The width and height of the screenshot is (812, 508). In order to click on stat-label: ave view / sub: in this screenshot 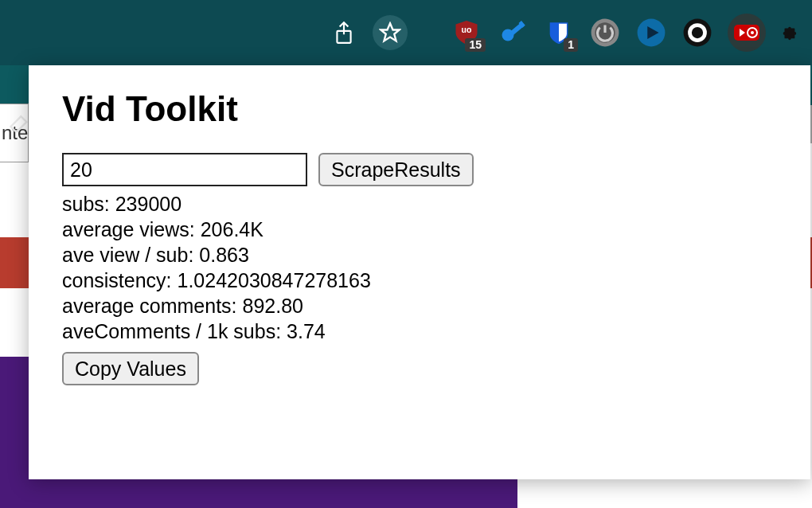, I will do `click(131, 255)`.